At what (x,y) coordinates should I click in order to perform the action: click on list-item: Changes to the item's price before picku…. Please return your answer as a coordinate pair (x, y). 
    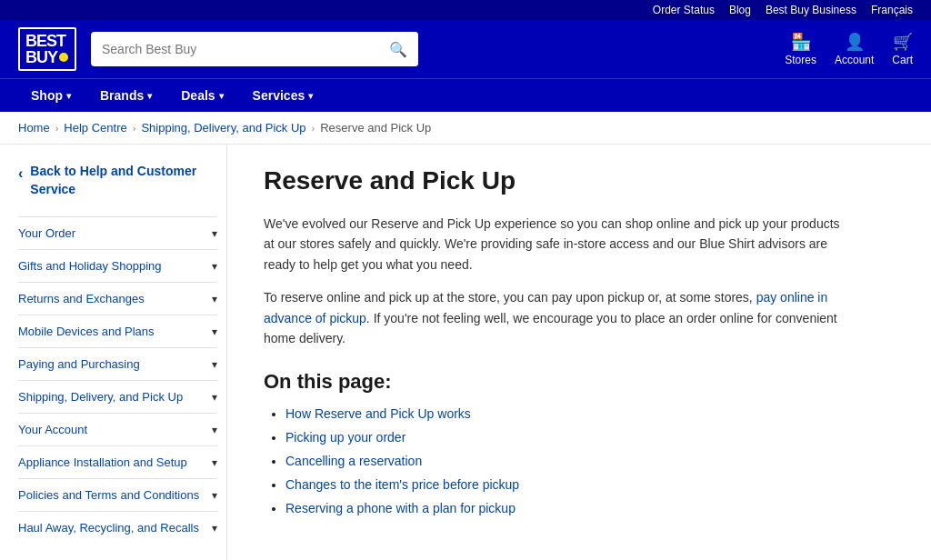
    Looking at the image, I should click on (566, 485).